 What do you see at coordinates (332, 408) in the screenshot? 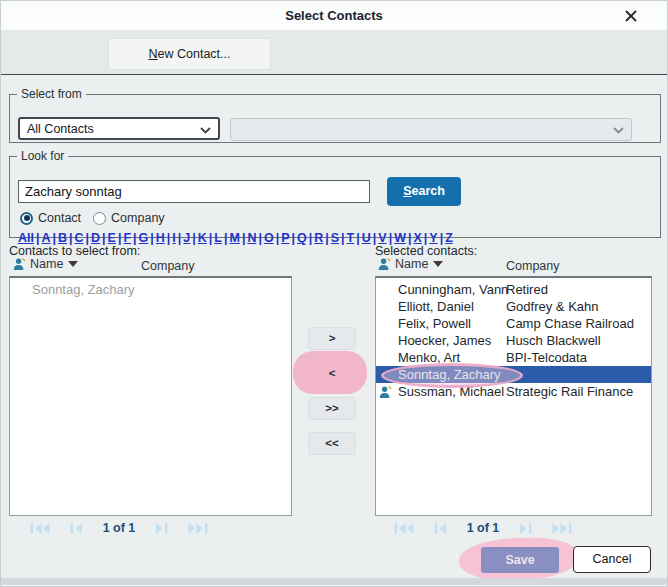
I see `move-all-right-button: >>` at bounding box center [332, 408].